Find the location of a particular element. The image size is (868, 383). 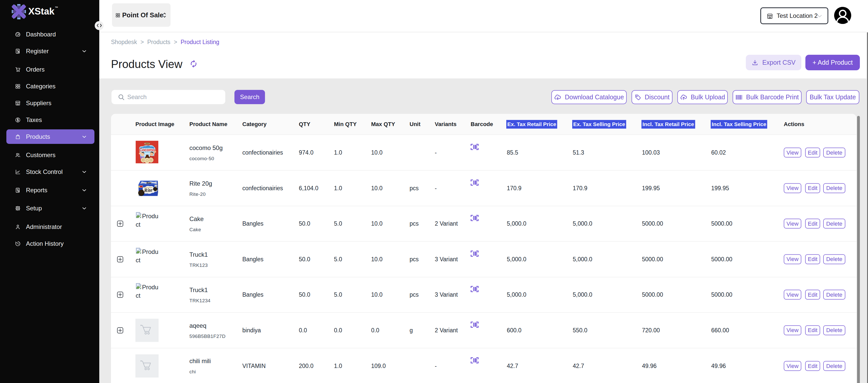

svg-text: Bisconni is located at coordinates (147, 144).